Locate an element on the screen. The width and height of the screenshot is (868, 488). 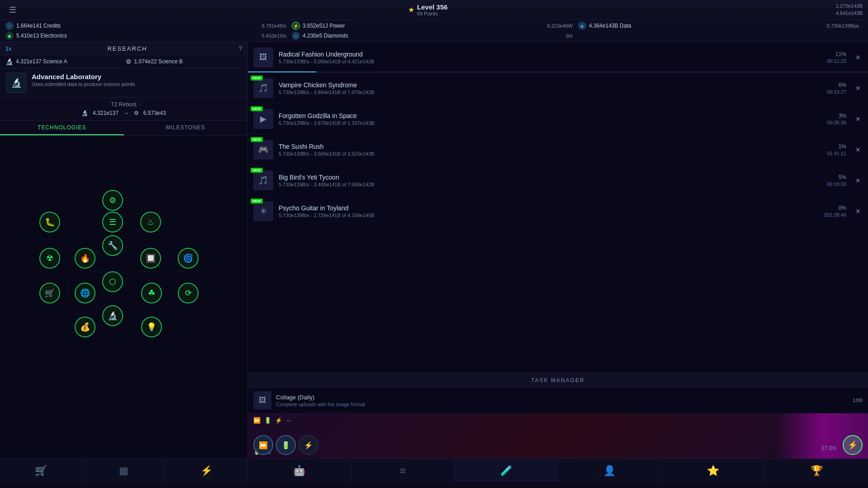
media-info-5: Big Bird's Yeti Tycoon 5.730e139B/s - 3.… is located at coordinates (537, 180).